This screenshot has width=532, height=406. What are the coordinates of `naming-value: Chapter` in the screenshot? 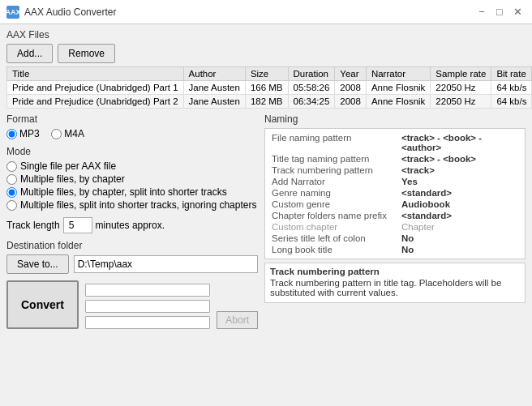 It's located at (460, 227).